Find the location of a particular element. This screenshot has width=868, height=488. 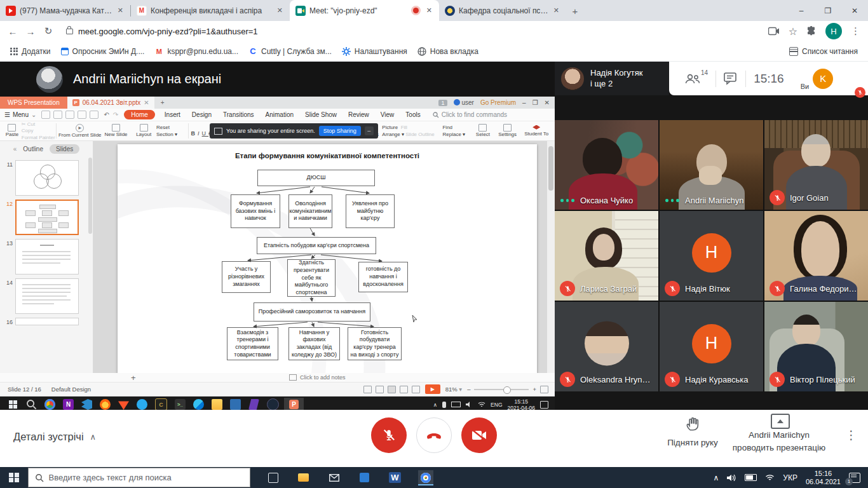

ribbon-tab-review: Review is located at coordinates (358, 114).